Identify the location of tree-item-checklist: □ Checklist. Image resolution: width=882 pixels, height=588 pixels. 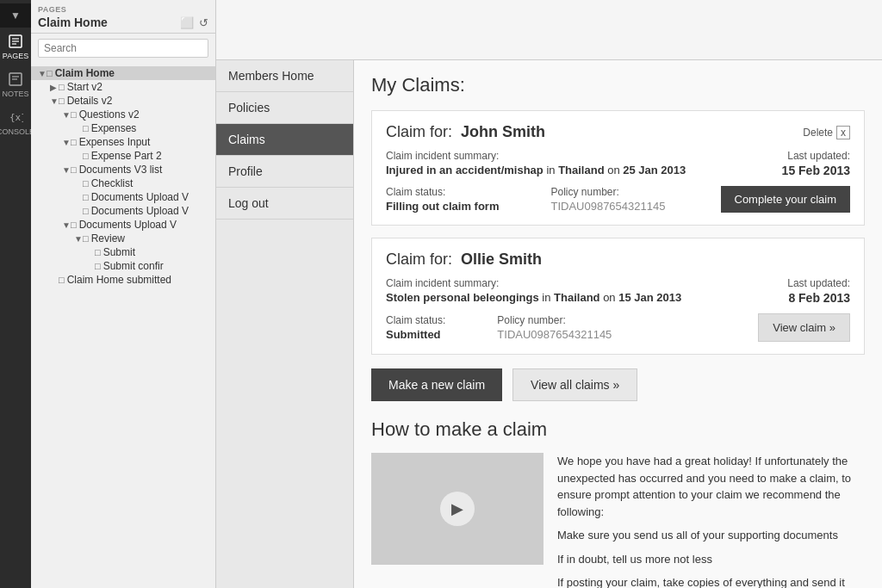
(123, 183).